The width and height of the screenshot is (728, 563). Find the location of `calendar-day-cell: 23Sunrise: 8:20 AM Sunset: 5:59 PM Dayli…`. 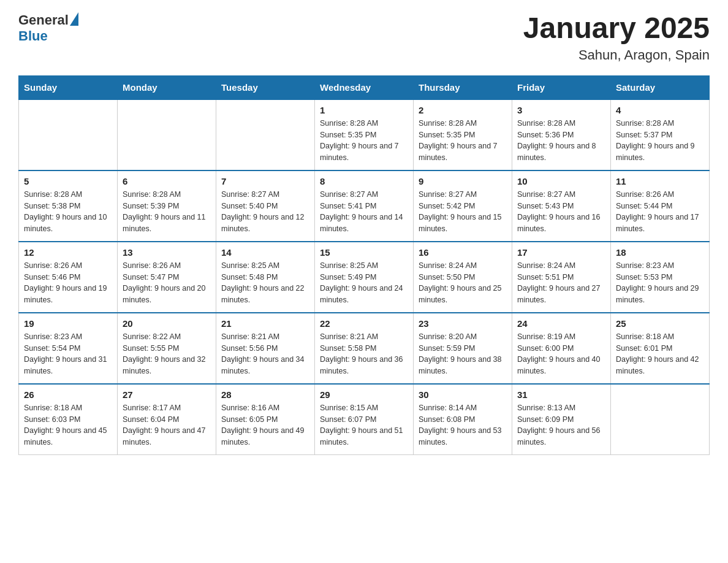

calendar-day-cell: 23Sunrise: 8:20 AM Sunset: 5:59 PM Dayli… is located at coordinates (463, 348).